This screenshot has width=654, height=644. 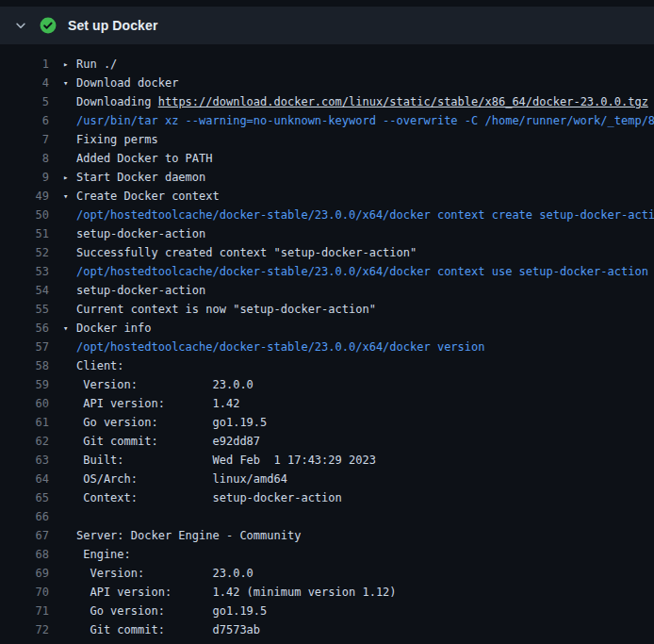 What do you see at coordinates (32, 441) in the screenshot?
I see `line-number: 62` at bounding box center [32, 441].